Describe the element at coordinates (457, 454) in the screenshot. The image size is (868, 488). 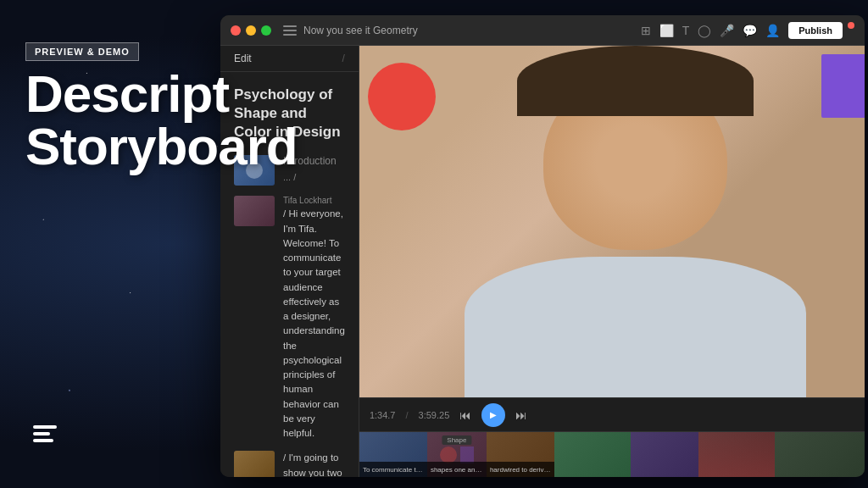
I see `film-frame-2: Shape shapes one and shape two...` at that location.